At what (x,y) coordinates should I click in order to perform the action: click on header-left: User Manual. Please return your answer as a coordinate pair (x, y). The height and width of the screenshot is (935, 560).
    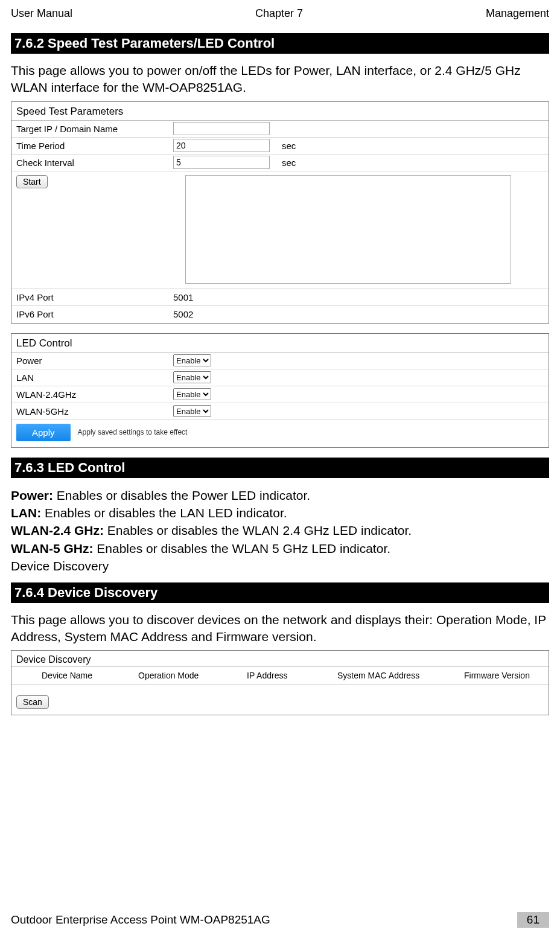
    Looking at the image, I should click on (42, 13).